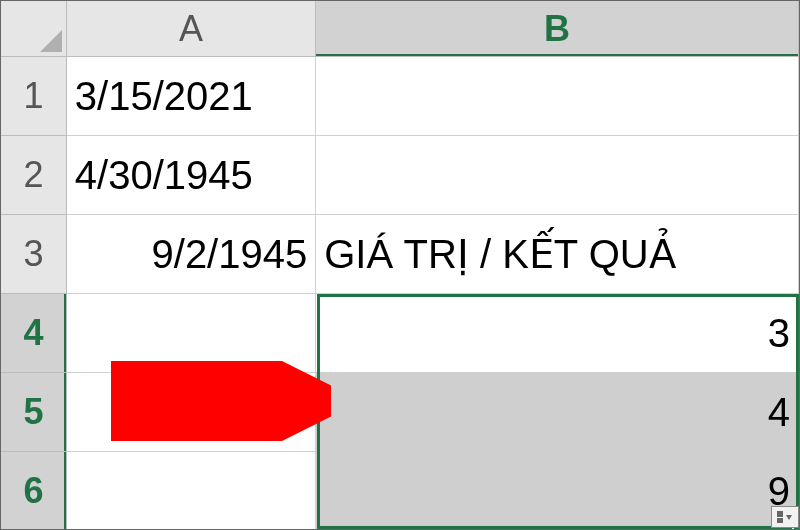 The image size is (800, 530). Describe the element at coordinates (33, 412) in the screenshot. I see `row-header-5-label: 5` at that location.